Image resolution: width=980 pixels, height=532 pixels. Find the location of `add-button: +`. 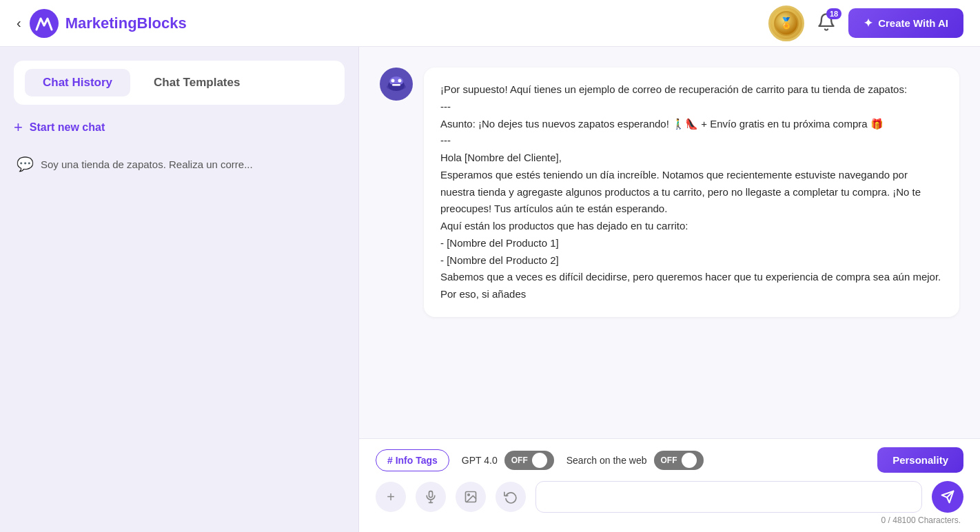

add-button: + is located at coordinates (391, 497).